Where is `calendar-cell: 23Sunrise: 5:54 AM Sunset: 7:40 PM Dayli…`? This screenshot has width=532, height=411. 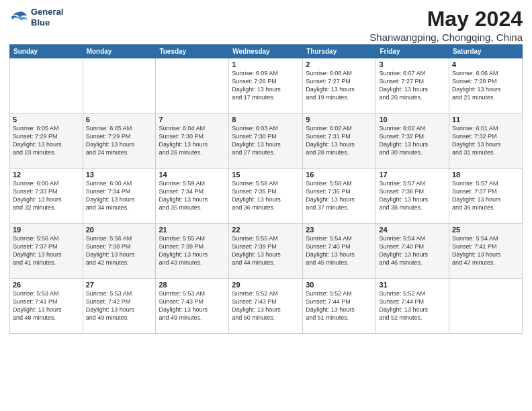
calendar-cell: 23Sunrise: 5:54 AM Sunset: 7:40 PM Dayli… is located at coordinates (340, 251).